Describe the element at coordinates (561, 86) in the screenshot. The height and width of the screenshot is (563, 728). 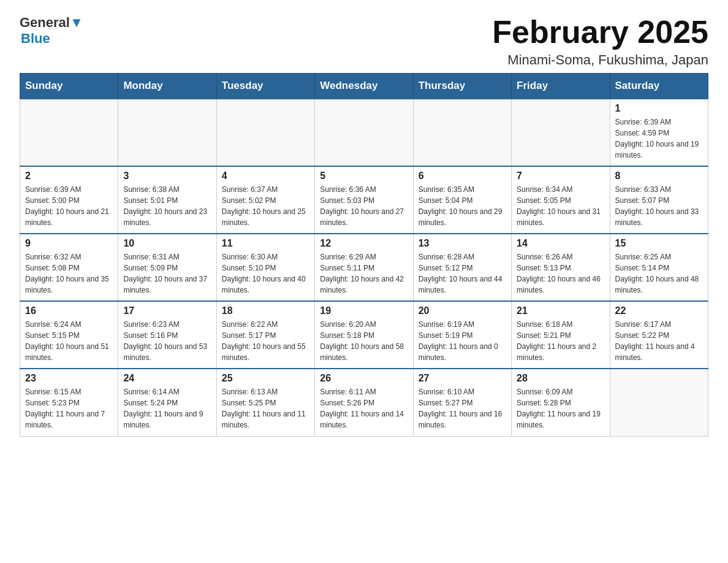
I see `header-friday: Friday` at that location.